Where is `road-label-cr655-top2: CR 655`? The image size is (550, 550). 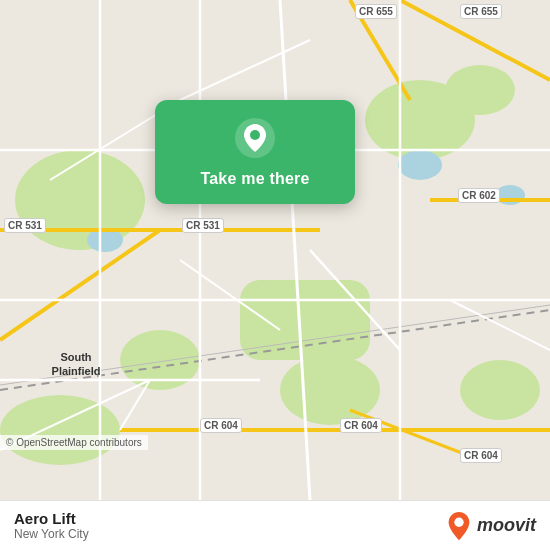
road-label-cr655-top2: CR 655 is located at coordinates (481, 12).